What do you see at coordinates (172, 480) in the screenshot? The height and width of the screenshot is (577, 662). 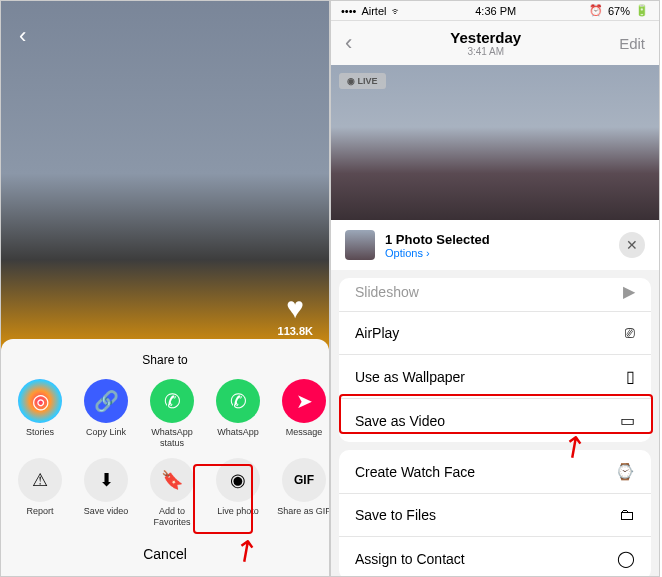 I see `bookmark-icon: 🔖` at bounding box center [172, 480].